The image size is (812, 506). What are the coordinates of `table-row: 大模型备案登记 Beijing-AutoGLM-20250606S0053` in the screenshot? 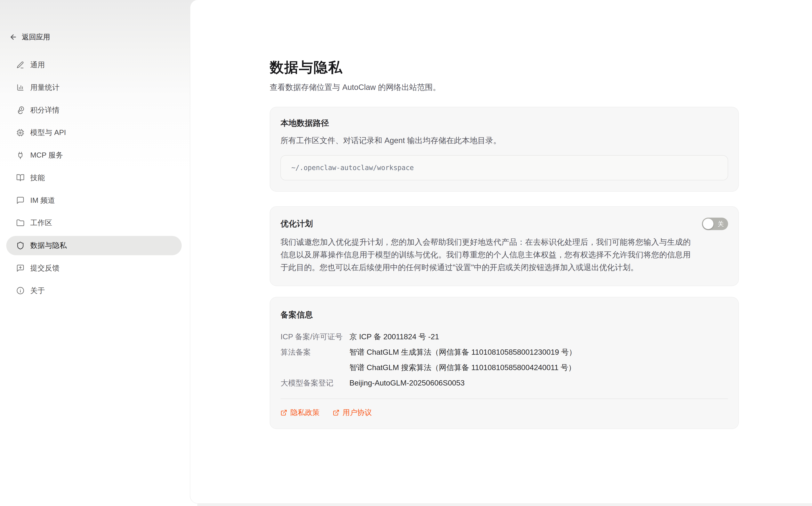 It's located at (504, 383).